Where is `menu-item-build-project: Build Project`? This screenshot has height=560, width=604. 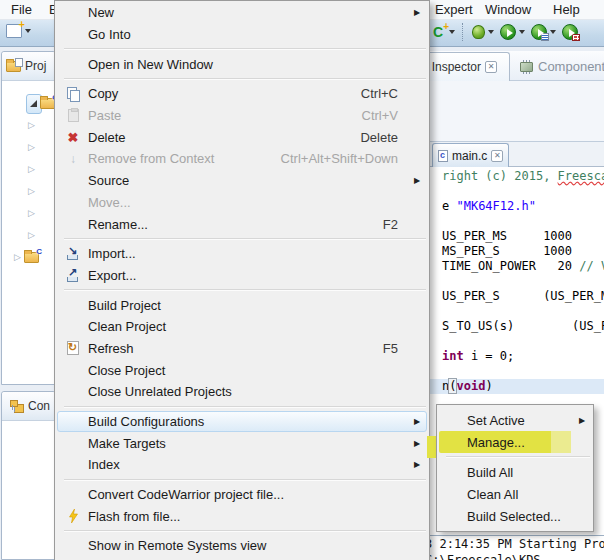
menu-item-build-project: Build Project is located at coordinates (242, 305).